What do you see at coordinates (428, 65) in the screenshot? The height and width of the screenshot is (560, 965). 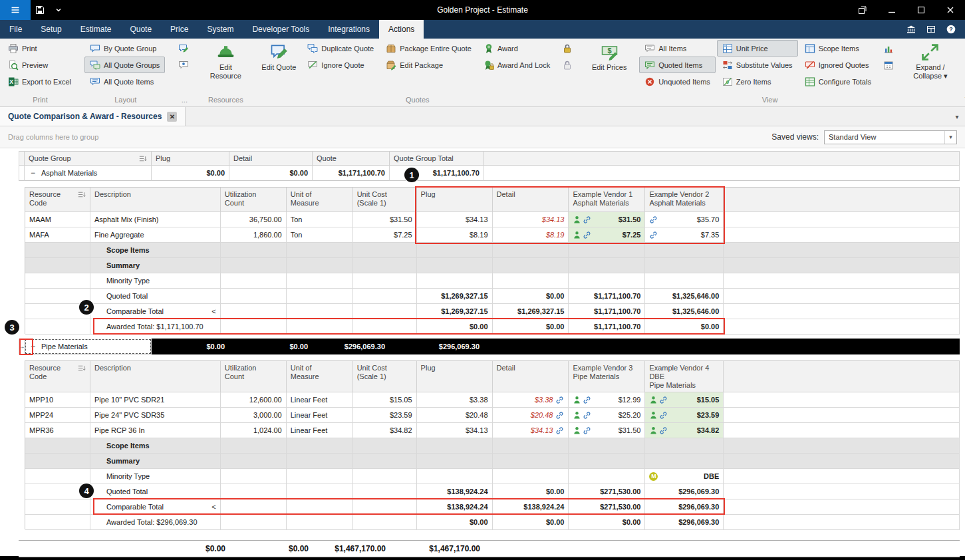 I see `ribbon-item-edit-package: Edit Package` at bounding box center [428, 65].